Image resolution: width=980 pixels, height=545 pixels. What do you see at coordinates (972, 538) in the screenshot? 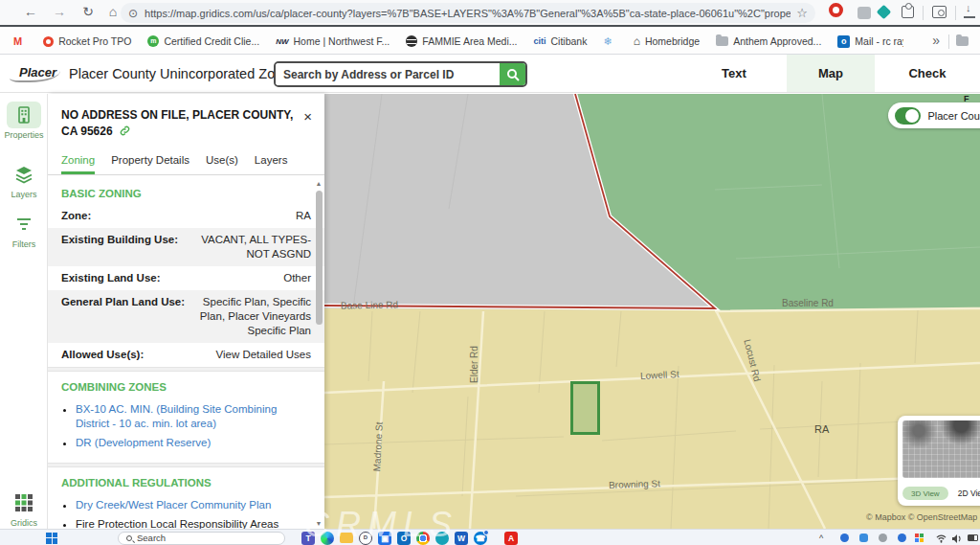
I see `battery-icon` at bounding box center [972, 538].